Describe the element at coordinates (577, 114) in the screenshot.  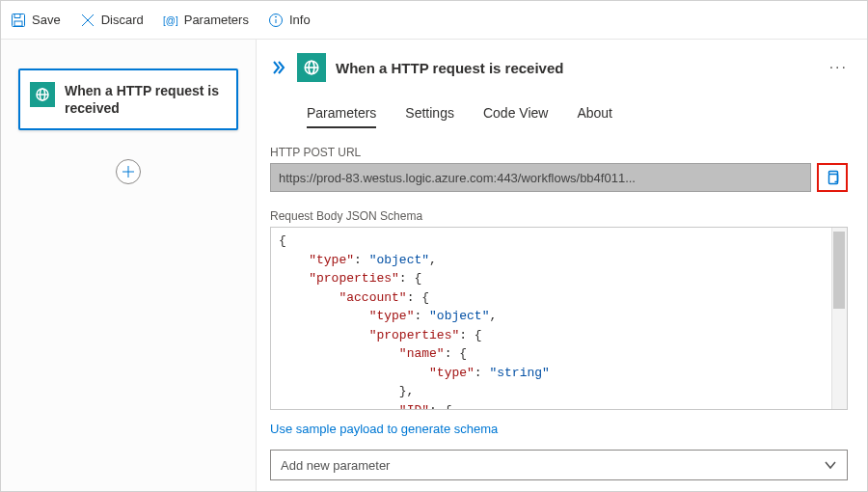
I see `panel-tabs: Parameters Settings Code View About` at that location.